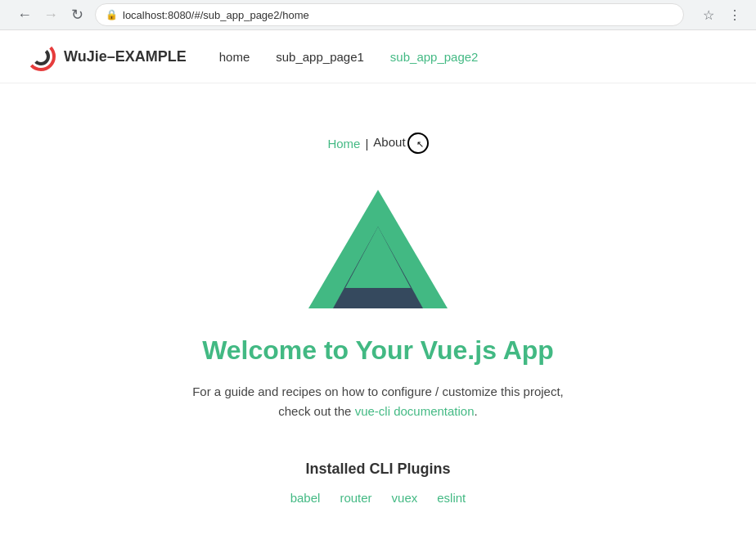 This screenshot has width=756, height=553. Describe the element at coordinates (378, 243) in the screenshot. I see `vue-logo-svg` at that location.